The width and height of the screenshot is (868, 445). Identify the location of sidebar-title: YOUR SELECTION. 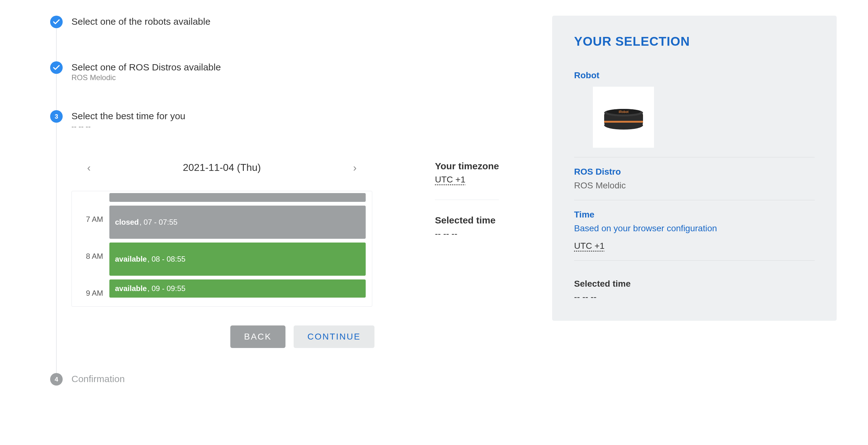
(694, 41).